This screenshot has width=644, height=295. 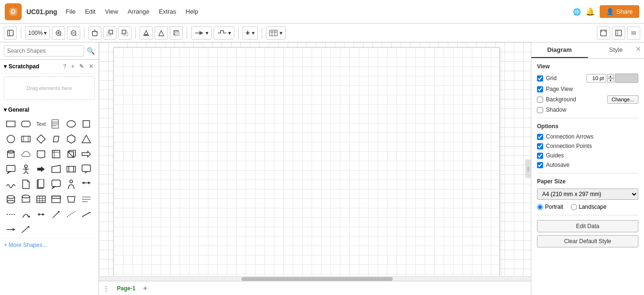 What do you see at coordinates (73, 66) in the screenshot?
I see `scratchpad-add-btn: +` at bounding box center [73, 66].